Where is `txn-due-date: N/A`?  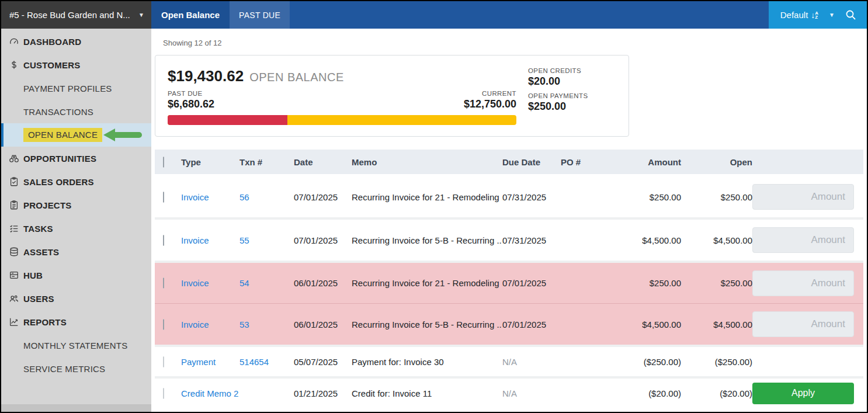 txn-due-date: N/A is located at coordinates (532, 394).